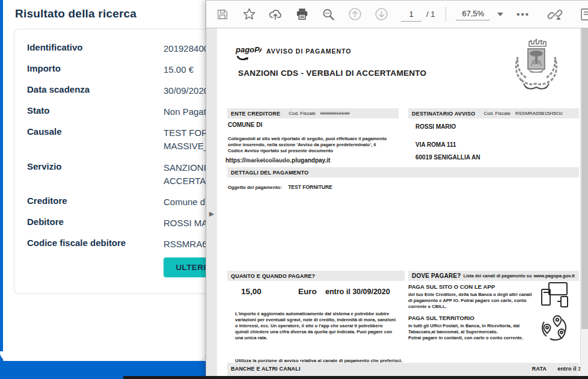  Describe the element at coordinates (411, 14) in the screenshot. I see `page-number-input` at that location.